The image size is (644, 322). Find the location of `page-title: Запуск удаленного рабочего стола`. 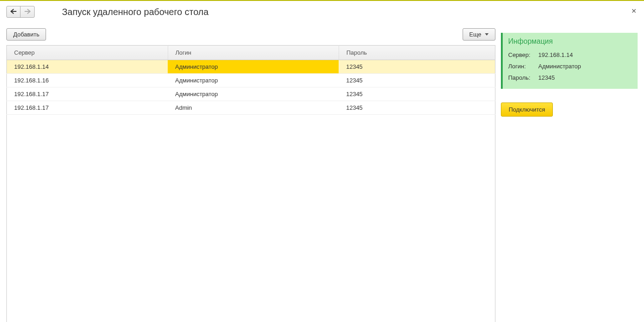

page-title: Запуск удаленного рабочего стола is located at coordinates (135, 12).